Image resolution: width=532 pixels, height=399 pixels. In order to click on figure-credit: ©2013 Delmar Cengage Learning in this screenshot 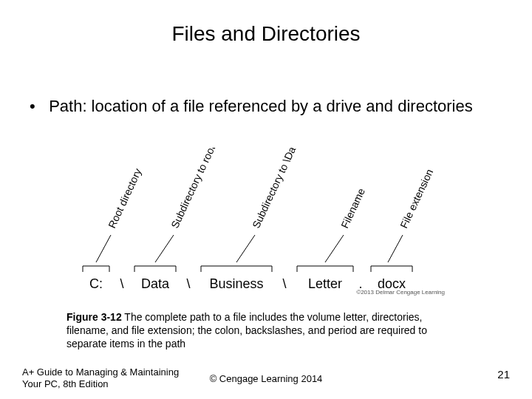, I will do `click(400, 293)`.